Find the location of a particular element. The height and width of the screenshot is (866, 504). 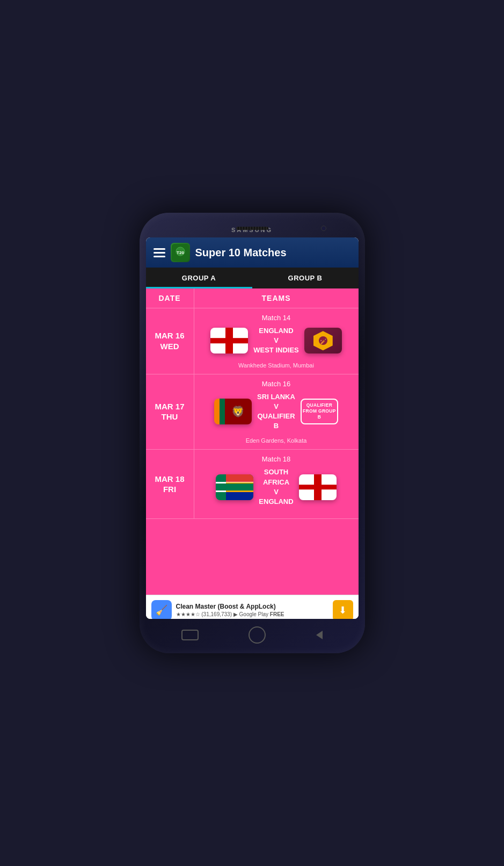

svg-text: T20 is located at coordinates (180, 252).